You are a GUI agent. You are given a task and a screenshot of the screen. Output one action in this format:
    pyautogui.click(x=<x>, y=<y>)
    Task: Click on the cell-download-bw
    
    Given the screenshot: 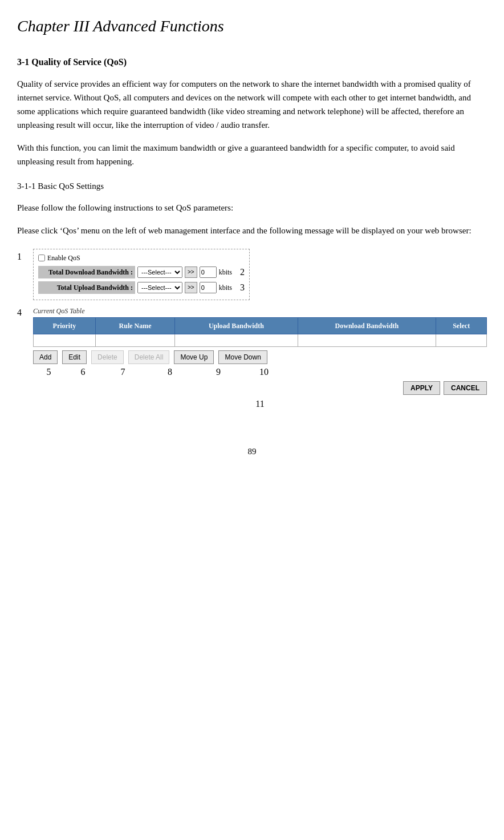 What is the action you would take?
    pyautogui.click(x=367, y=340)
    